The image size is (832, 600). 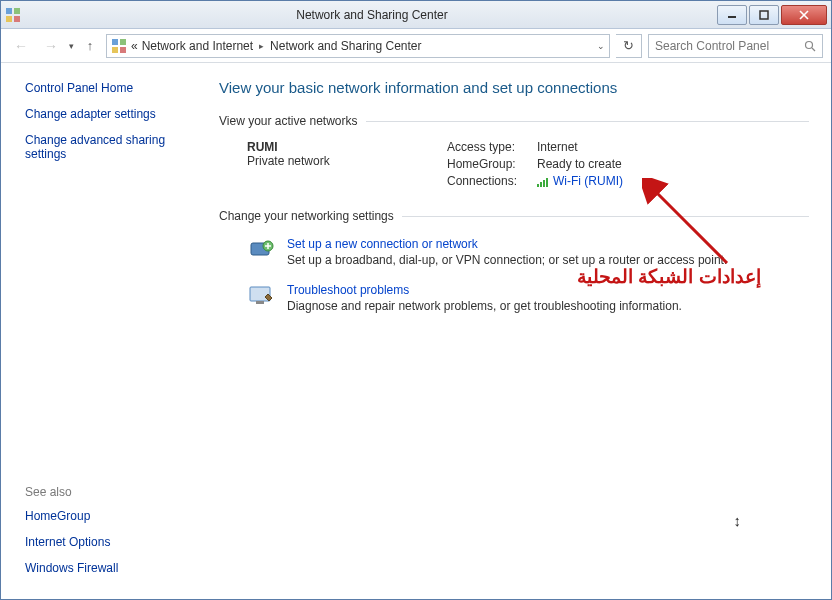 I want to click on see-also-internet-options: Internet Options, so click(x=109, y=542).